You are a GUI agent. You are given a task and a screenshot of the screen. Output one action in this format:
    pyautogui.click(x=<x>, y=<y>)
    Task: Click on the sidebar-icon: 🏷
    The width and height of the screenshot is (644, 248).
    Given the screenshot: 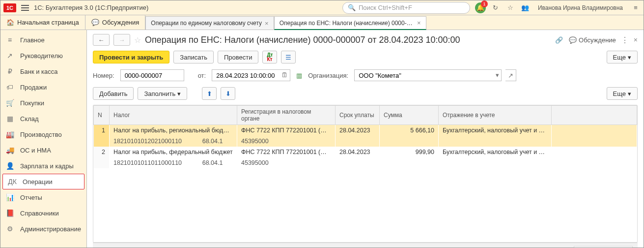 What is the action you would take?
    pyautogui.click(x=10, y=87)
    